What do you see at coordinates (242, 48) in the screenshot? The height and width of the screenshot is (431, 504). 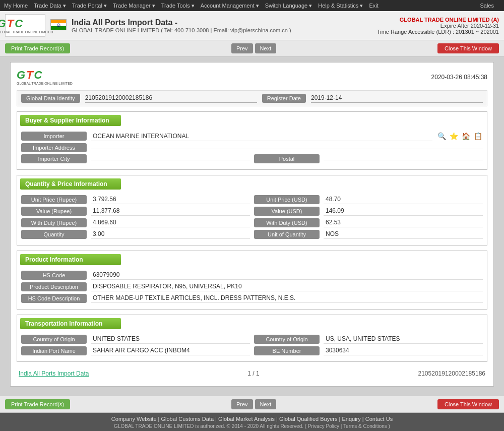 I see `prev-button: Prev` at bounding box center [242, 48].